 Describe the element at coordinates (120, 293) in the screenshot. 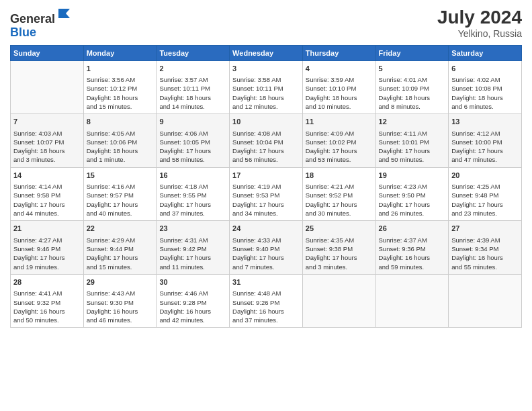

I see `day-info-line: Sunrise: 4:43 AM` at that location.